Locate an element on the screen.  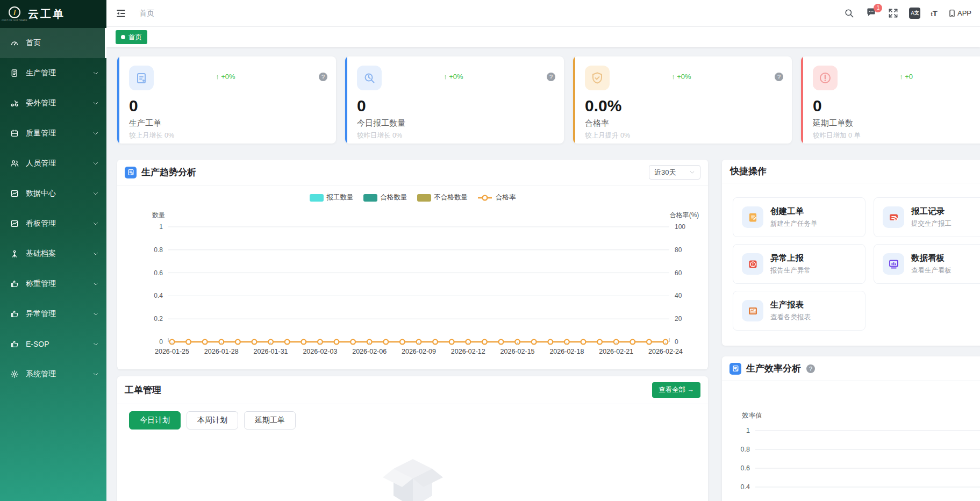
range-select: 近30天 is located at coordinates (675, 172).